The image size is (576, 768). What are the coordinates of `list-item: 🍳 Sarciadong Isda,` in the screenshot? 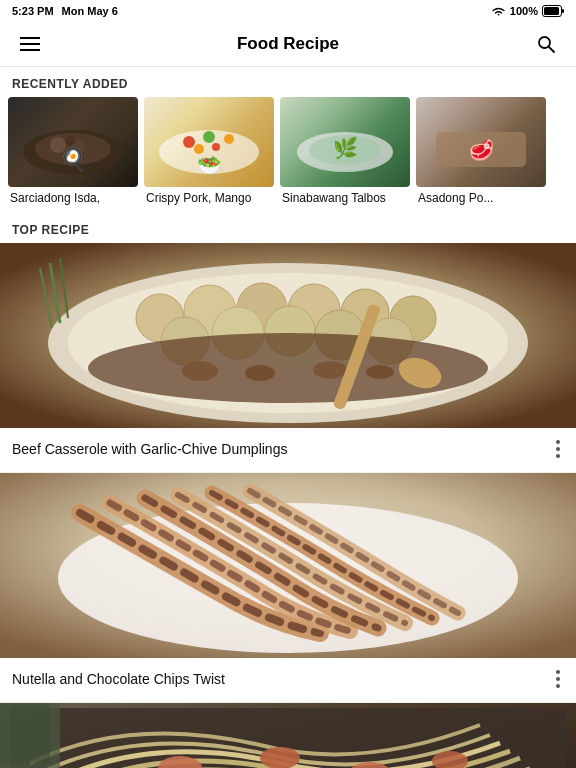 It's located at (73, 151).